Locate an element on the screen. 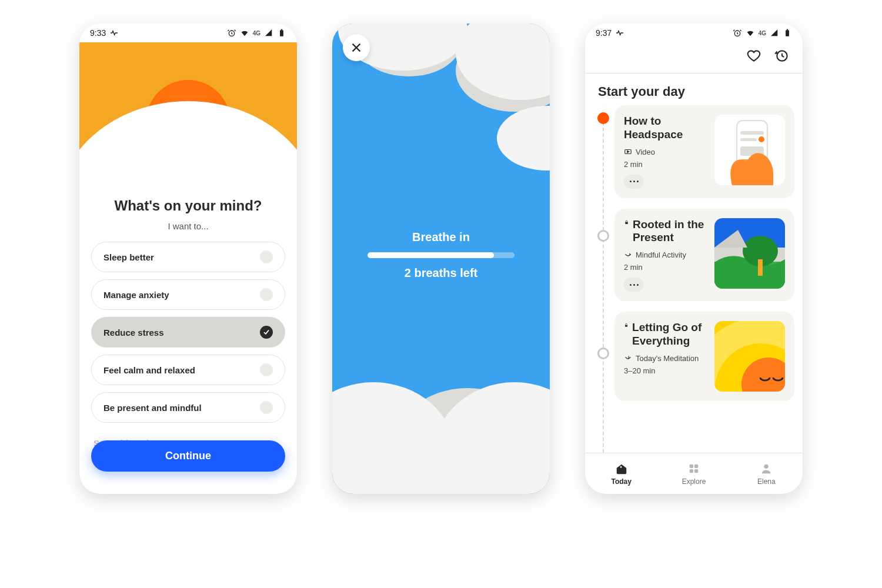 This screenshot has height=588, width=882. history-icon is located at coordinates (782, 56).